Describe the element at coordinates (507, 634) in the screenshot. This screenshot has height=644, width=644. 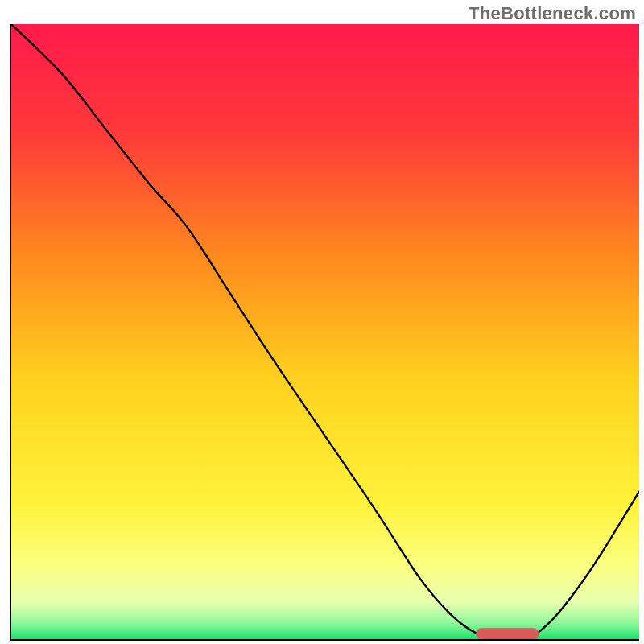
I see `optimal-range-marker` at that location.